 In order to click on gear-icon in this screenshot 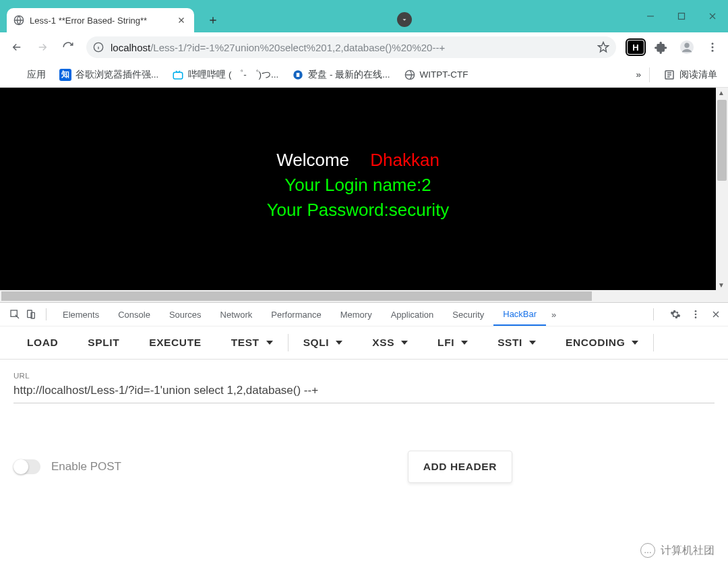, I will do `click(675, 314)`.